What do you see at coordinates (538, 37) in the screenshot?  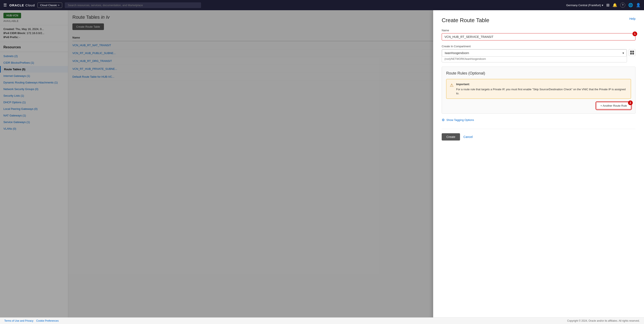 I see `name-input-wrapper: 1` at bounding box center [538, 37].